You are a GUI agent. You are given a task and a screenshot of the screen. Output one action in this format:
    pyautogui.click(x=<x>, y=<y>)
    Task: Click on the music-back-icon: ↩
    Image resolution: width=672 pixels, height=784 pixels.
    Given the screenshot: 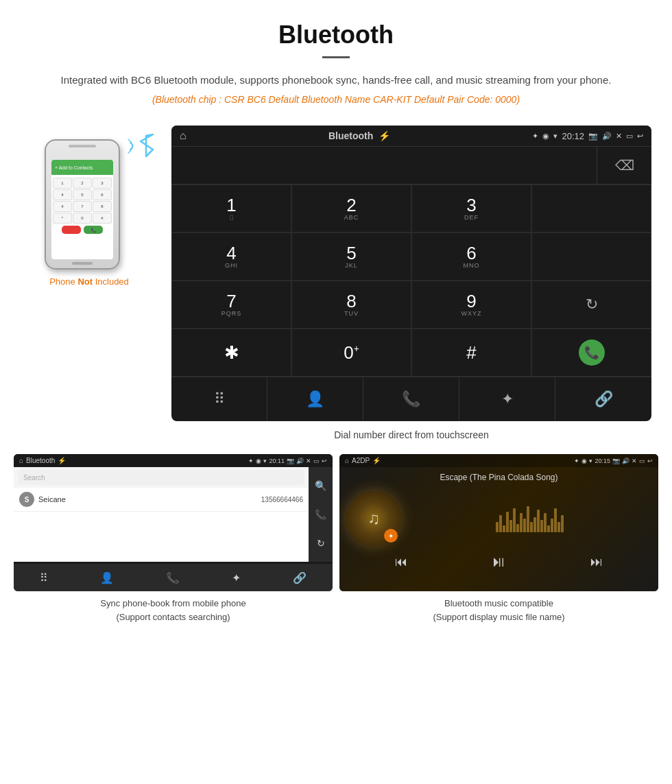 What is the action you would take?
    pyautogui.click(x=650, y=461)
    